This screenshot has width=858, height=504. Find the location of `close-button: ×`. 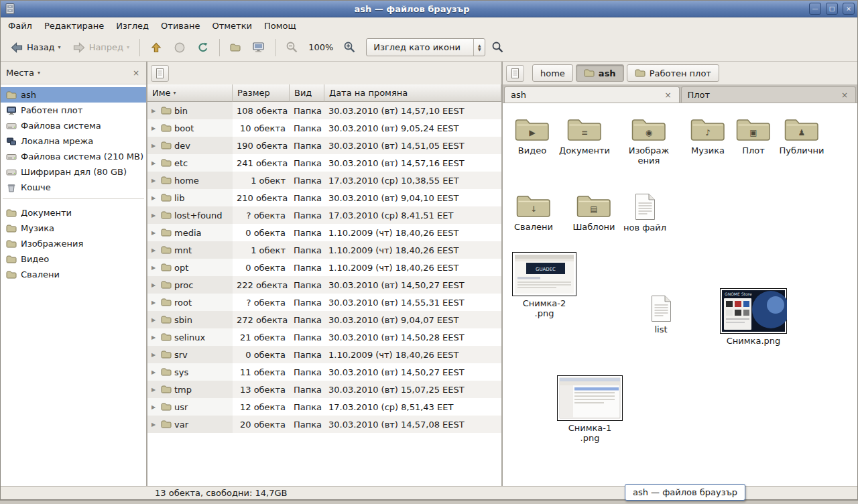

close-button: × is located at coordinates (849, 9).